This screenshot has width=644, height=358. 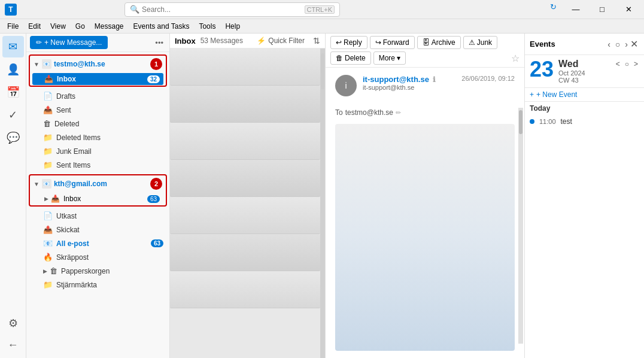 What do you see at coordinates (627, 64) in the screenshot?
I see `date-nav: < ○ >` at bounding box center [627, 64].